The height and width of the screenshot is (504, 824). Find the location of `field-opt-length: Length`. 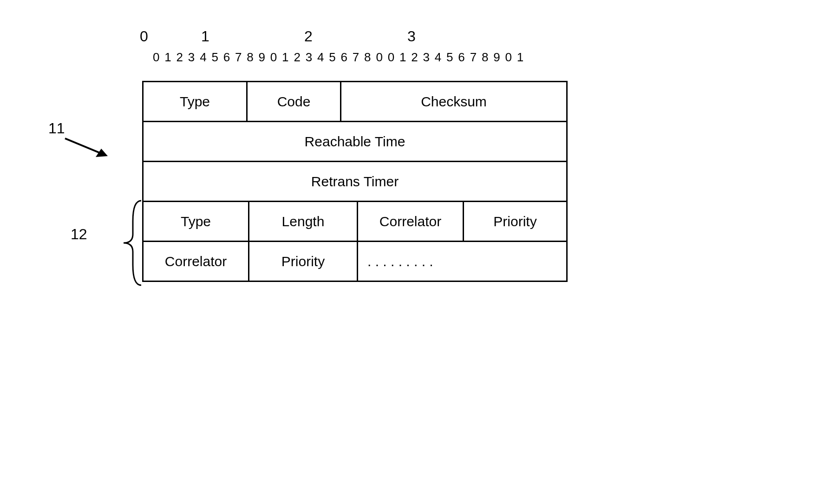

field-opt-length: Length is located at coordinates (304, 221).